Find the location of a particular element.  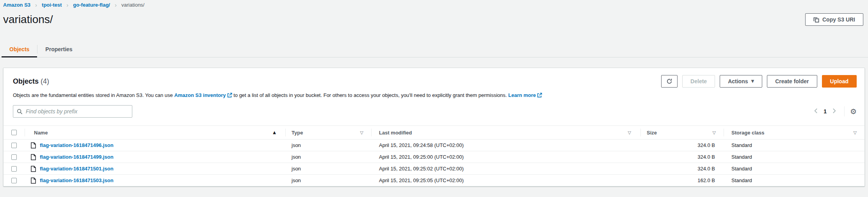

column-header-type: Type ▽ is located at coordinates (328, 133).